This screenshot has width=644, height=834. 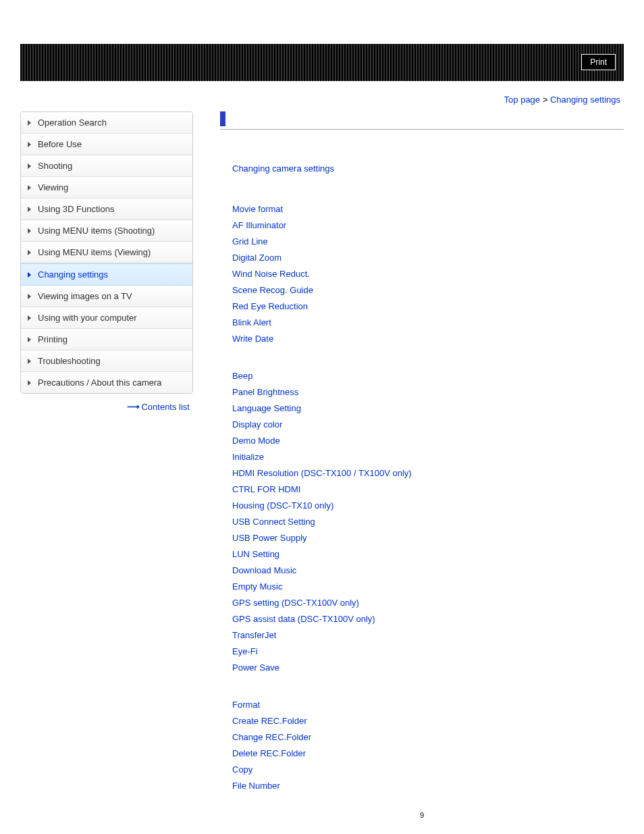 I want to click on content-link: Language Setting, so click(x=428, y=408).